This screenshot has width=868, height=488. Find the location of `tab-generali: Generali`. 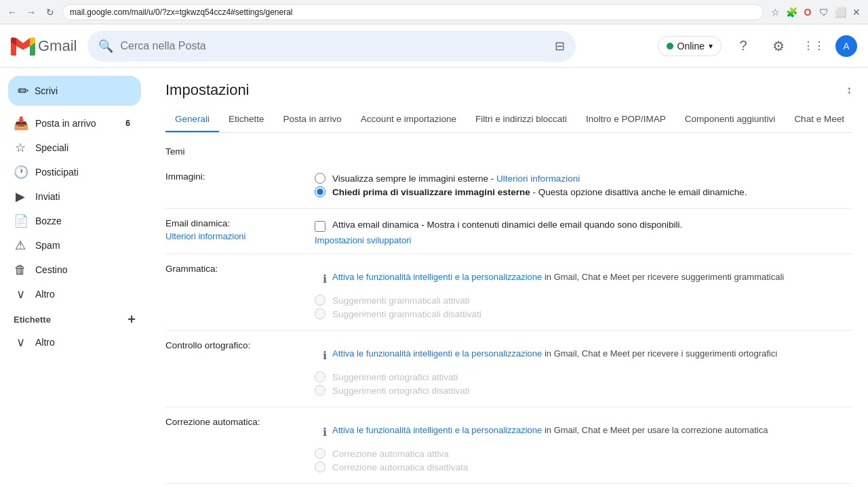

tab-generali: Generali is located at coordinates (193, 120).